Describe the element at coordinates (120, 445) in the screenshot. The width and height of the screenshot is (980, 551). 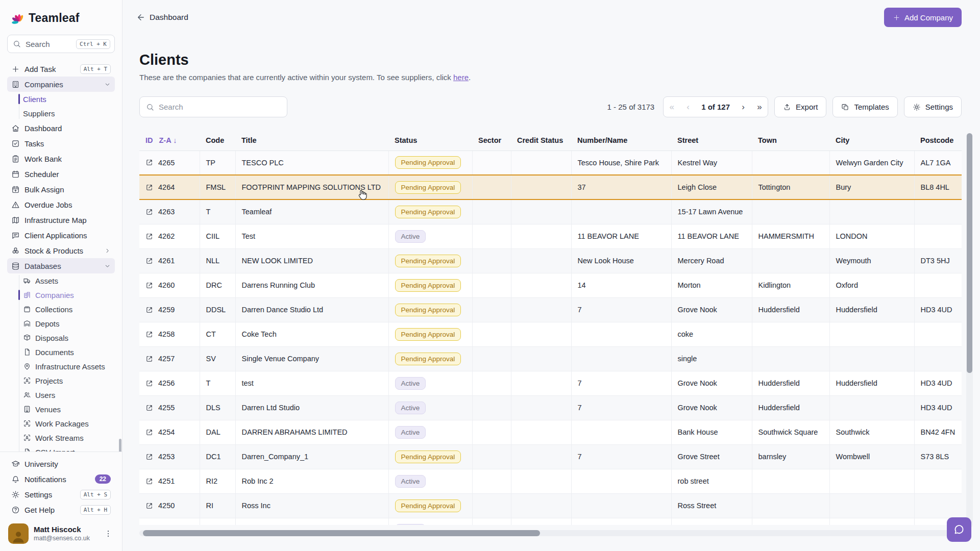
I see `sidebar-scrollbar-thumb` at that location.